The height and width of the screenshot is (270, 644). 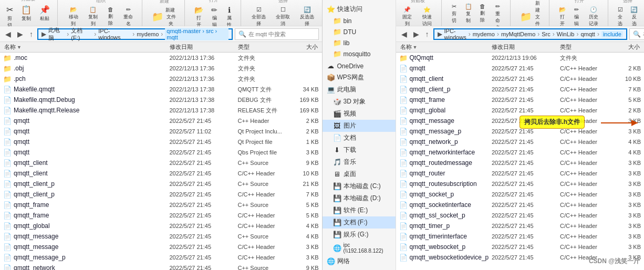 I want to click on left-file-row: 📄 Makefile.qmqtt 2022/12/13 17:38 QMQTT …, so click(x=161, y=89).